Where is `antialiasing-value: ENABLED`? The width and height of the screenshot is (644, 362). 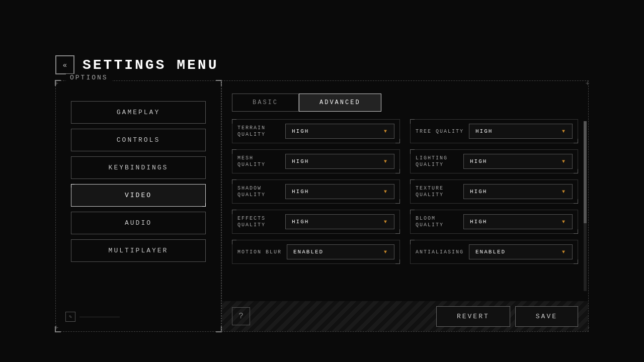
antialiasing-value: ENABLED is located at coordinates (491, 252).